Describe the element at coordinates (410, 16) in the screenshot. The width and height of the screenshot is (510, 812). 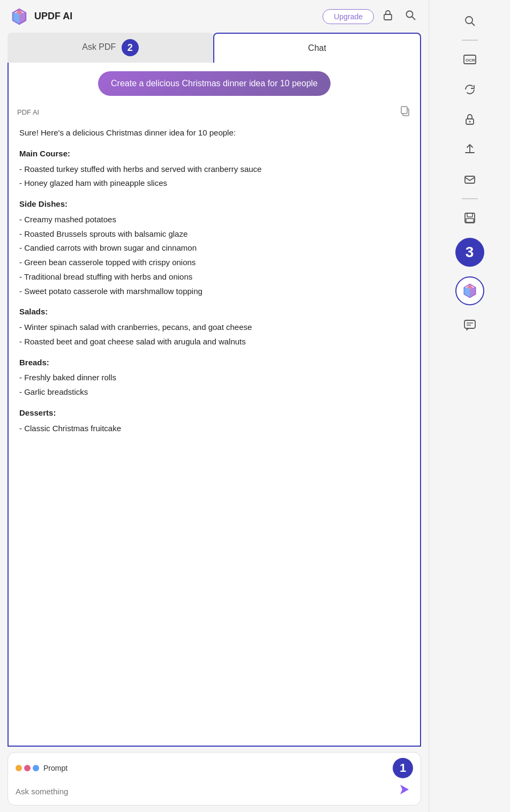
I see `search-icon-button` at that location.